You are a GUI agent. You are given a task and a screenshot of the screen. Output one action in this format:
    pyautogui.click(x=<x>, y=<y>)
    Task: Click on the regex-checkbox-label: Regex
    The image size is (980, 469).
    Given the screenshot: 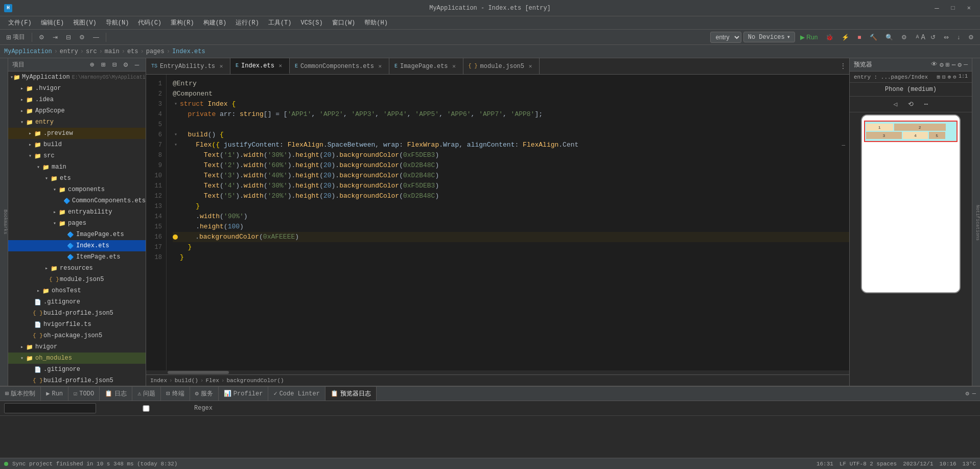 What is the action you would take?
    pyautogui.click(x=156, y=408)
    